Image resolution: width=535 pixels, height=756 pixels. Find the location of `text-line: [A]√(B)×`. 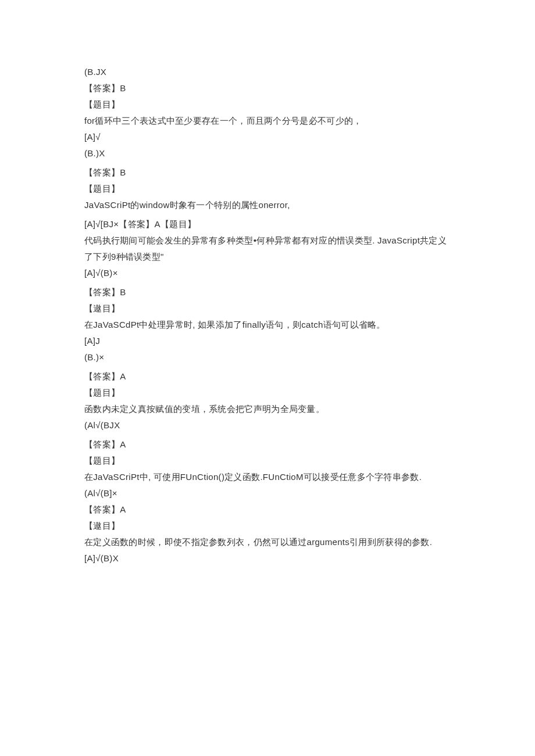

text-line: [A]√(B)× is located at coordinates (269, 273).